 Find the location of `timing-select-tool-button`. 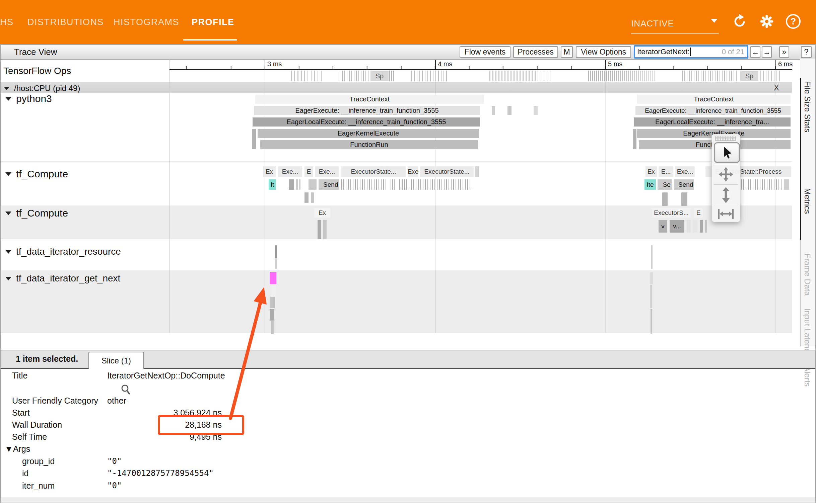

timing-select-tool-button is located at coordinates (726, 214).